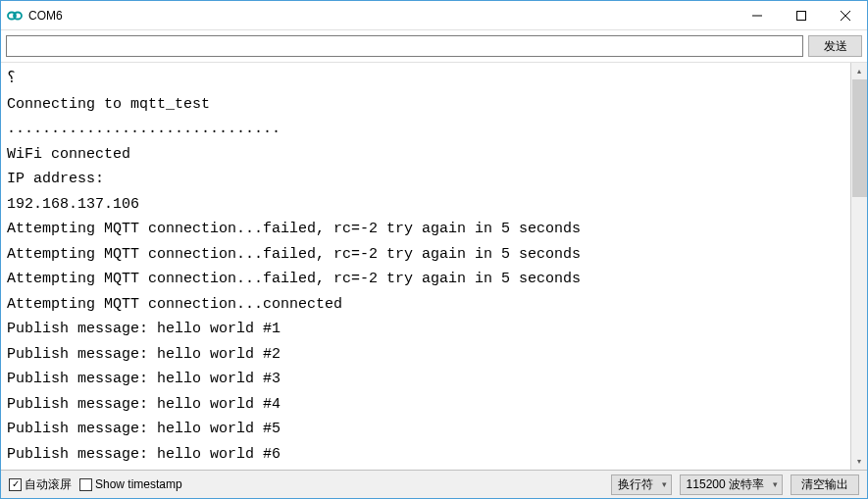 This screenshot has height=499, width=868. What do you see at coordinates (434, 47) in the screenshot?
I see `input-row: 发送` at bounding box center [434, 47].